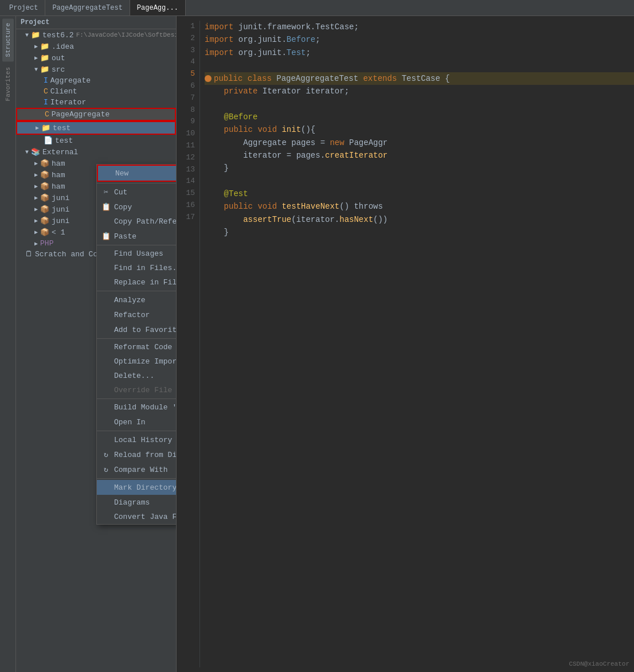 The width and height of the screenshot is (634, 672). What do you see at coordinates (420, 40) in the screenshot?
I see `code-line-2: import org.junit.Before;` at bounding box center [420, 40].